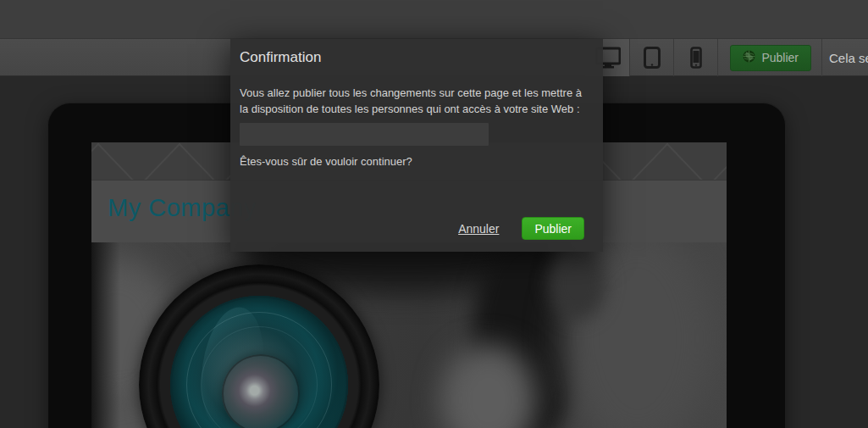  What do you see at coordinates (413, 92) in the screenshot?
I see `dialog-message: Vous allez publier tous les changements …` at bounding box center [413, 92].